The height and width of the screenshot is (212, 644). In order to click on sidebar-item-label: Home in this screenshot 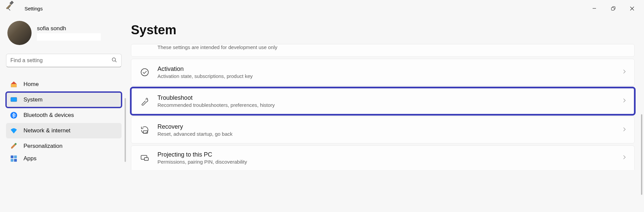, I will do `click(31, 84)`.